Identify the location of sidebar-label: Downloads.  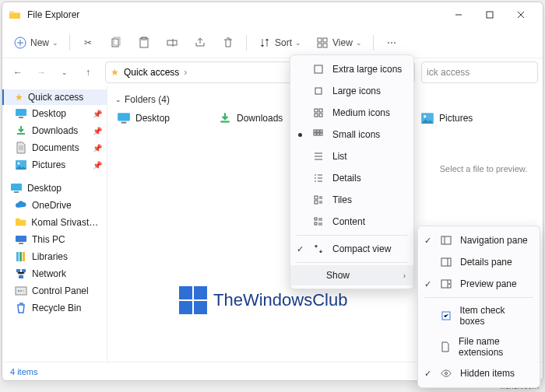
(54, 131).